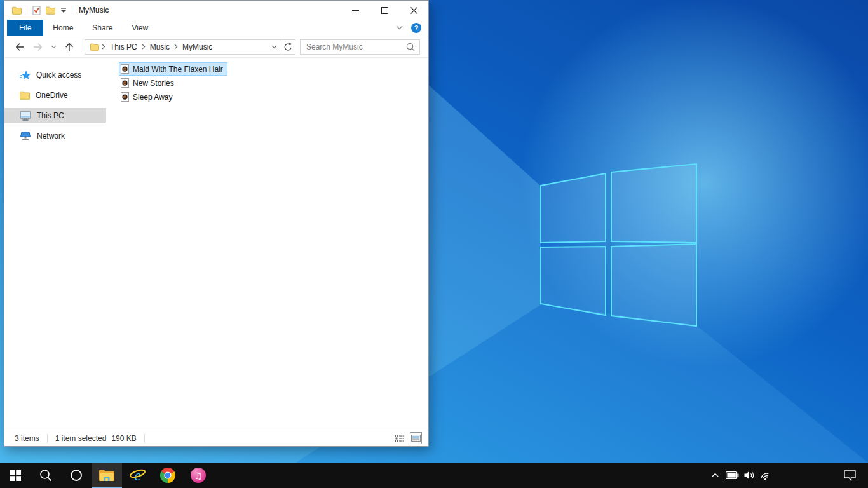 This screenshot has width=868, height=488. I want to click on itunes-button: ♫, so click(198, 475).